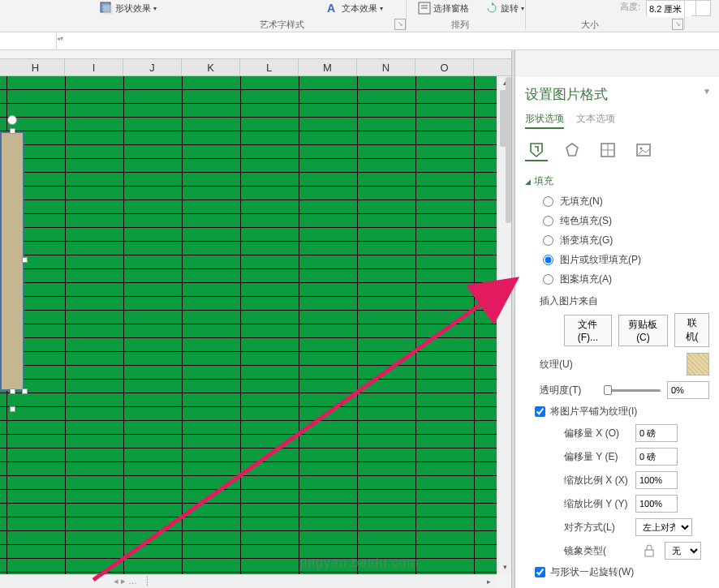 The image size is (719, 588). Describe the element at coordinates (386, 68) in the screenshot. I see `col-header-N: N` at that location.